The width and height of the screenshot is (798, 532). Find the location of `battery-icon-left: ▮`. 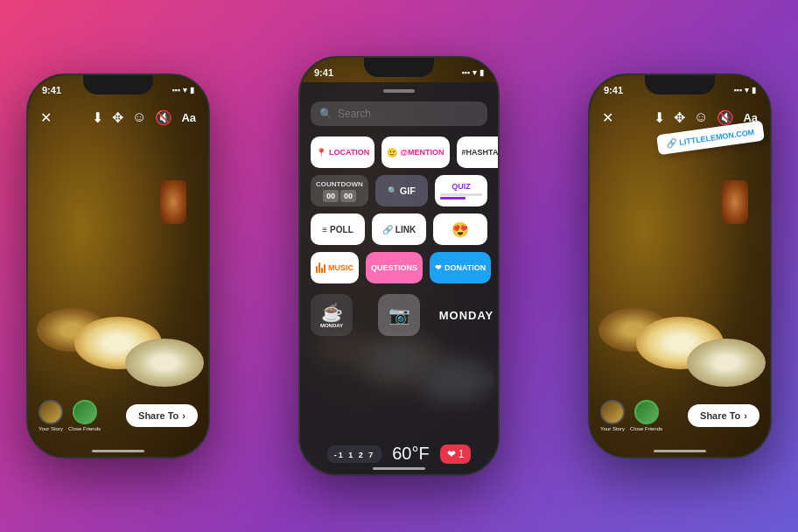

battery-icon-left: ▮ is located at coordinates (192, 90).